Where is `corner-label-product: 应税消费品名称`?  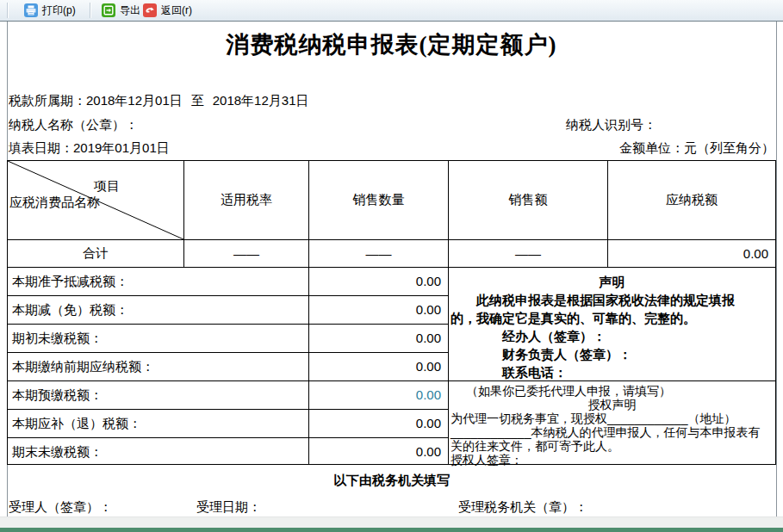 corner-label-product: 应税消费品名称 is located at coordinates (55, 203).